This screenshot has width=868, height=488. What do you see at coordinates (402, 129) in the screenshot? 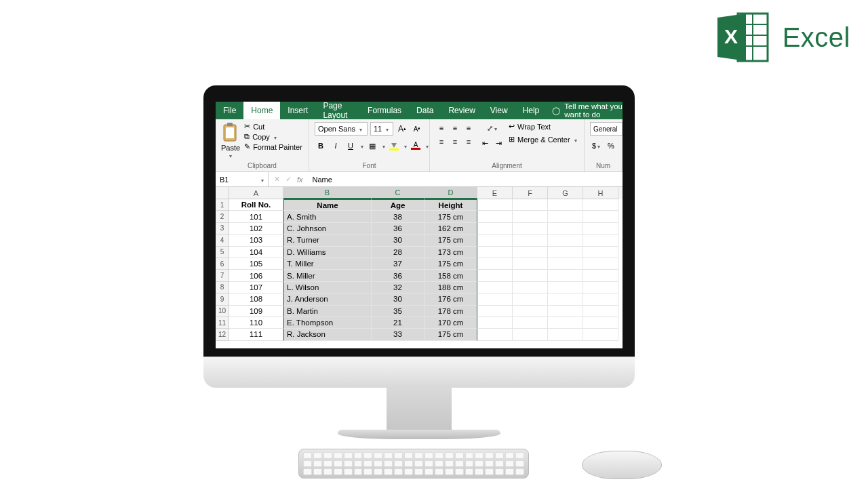
I see `grow-font-button: A▴` at bounding box center [402, 129].